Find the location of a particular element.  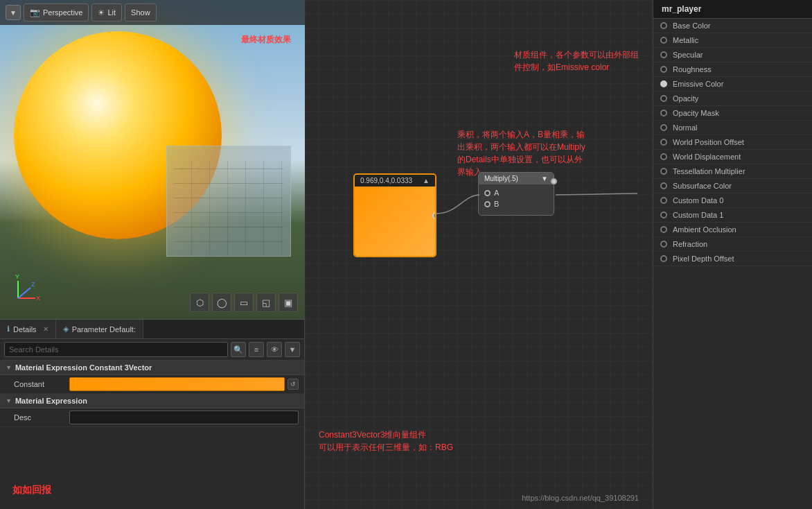

sphere-preview-btn: ⬡ is located at coordinates (200, 302).